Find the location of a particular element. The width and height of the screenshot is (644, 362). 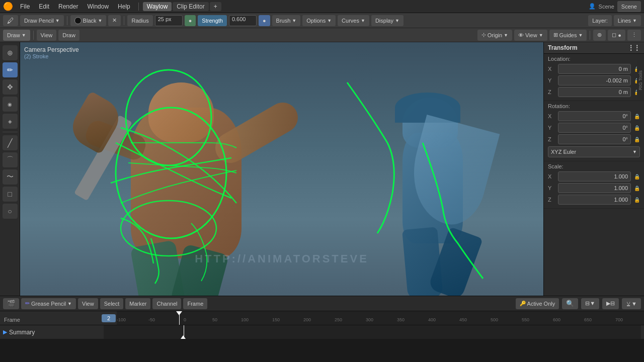

rotation-x-lock: 🔒 is located at coordinates (637, 117).